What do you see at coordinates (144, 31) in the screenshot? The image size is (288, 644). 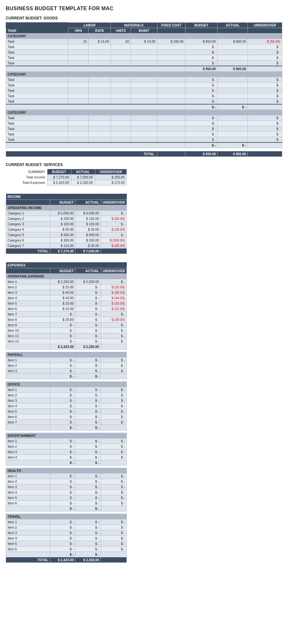 I see `perunit-col-header: $/UNIT` at bounding box center [144, 31].